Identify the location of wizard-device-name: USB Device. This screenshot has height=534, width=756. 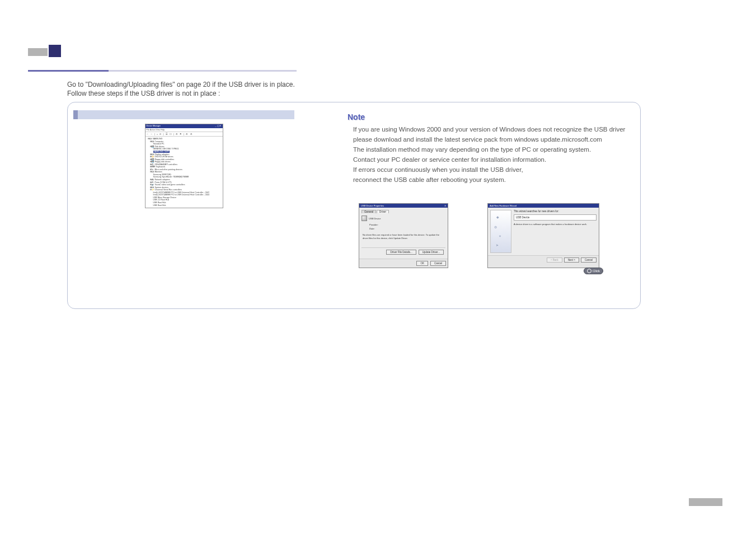
(555, 217).